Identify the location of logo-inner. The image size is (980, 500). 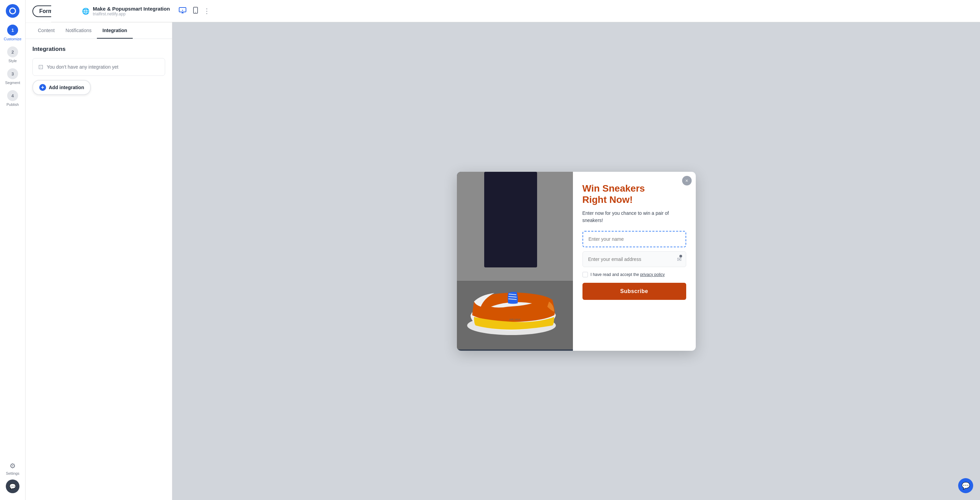
(13, 11).